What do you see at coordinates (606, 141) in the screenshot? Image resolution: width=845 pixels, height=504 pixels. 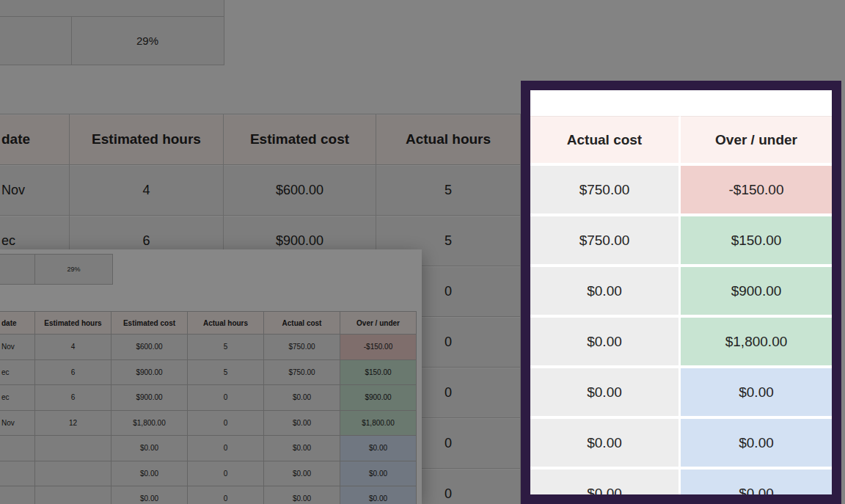 I see `spotlight-header-actual-cost: Actual cost` at bounding box center [606, 141].